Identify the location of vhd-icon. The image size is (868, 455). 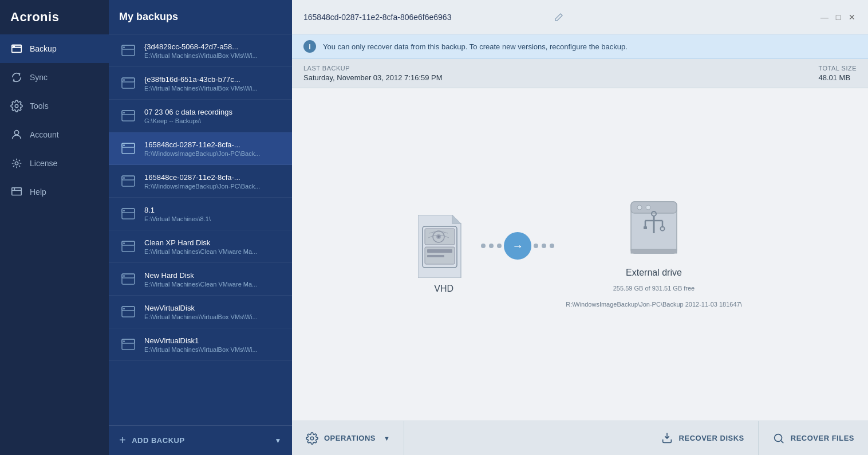
(444, 246).